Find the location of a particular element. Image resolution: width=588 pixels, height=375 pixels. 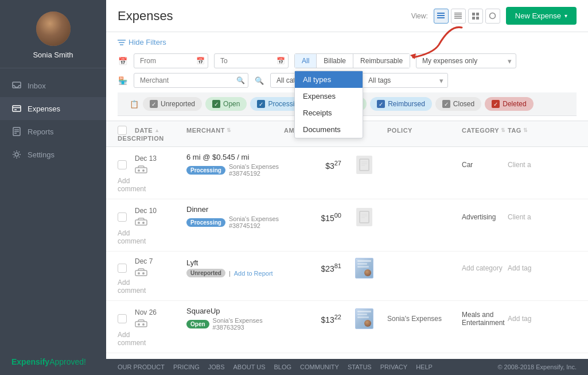

expenses-label: Expenses is located at coordinates (44, 109).